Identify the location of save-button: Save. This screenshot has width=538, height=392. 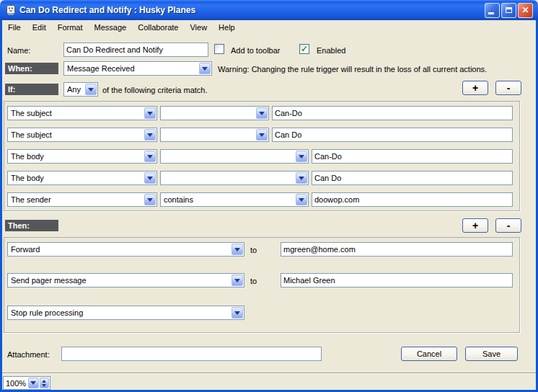
(492, 354).